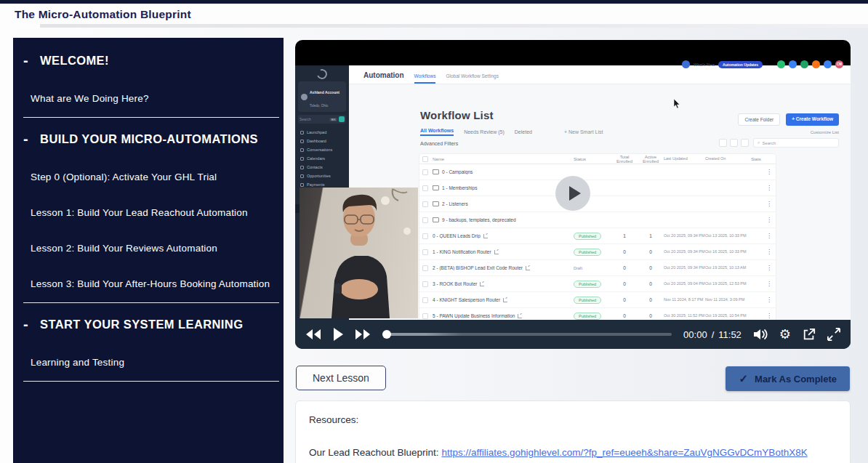 The width and height of the screenshot is (868, 463). Describe the element at coordinates (512, 132) in the screenshot. I see `workflow-tabs: All Workflows Needs Review (5) Deleted +…` at that location.